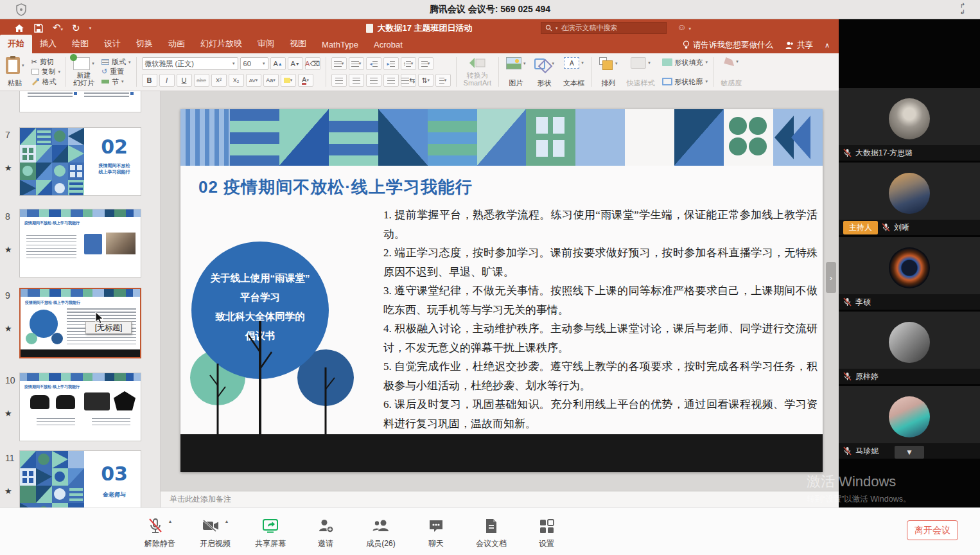 This screenshot has height=555, width=980. What do you see at coordinates (190, 64) in the screenshot?
I see `font-name-select: 微软雅黑 (正文)▾` at bounding box center [190, 64].